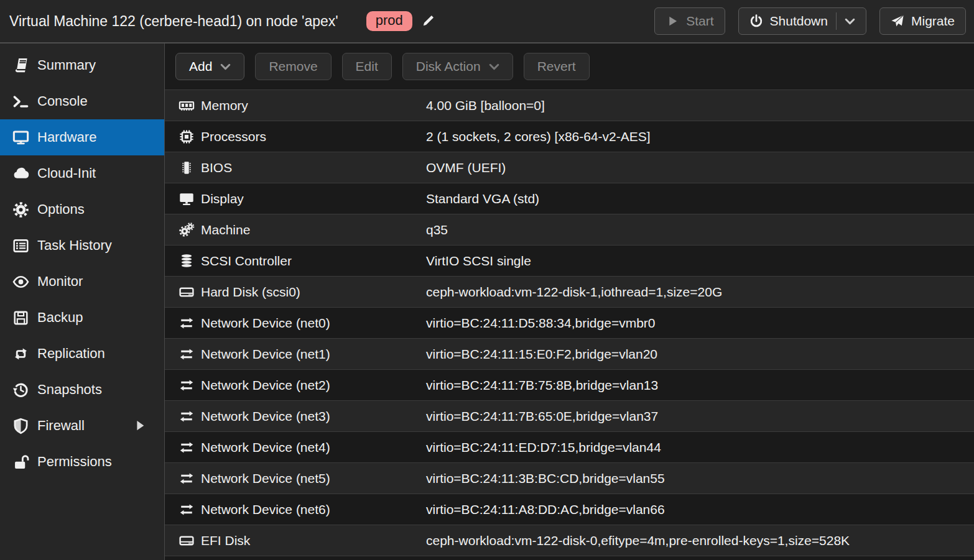 The width and height of the screenshot is (974, 560). What do you see at coordinates (574, 292) in the screenshot?
I see `hardware-row-value: ceph-workload:vm-122-disk-1,iothread=1,s…` at bounding box center [574, 292].